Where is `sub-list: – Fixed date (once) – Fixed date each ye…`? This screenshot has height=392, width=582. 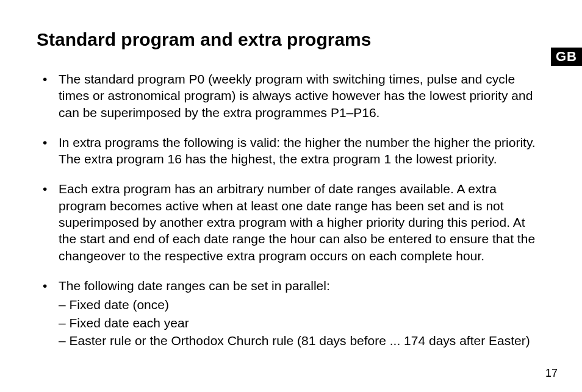
sub-list: – Fixed date (once) – Fixed date each ye… is located at coordinates (302, 323).